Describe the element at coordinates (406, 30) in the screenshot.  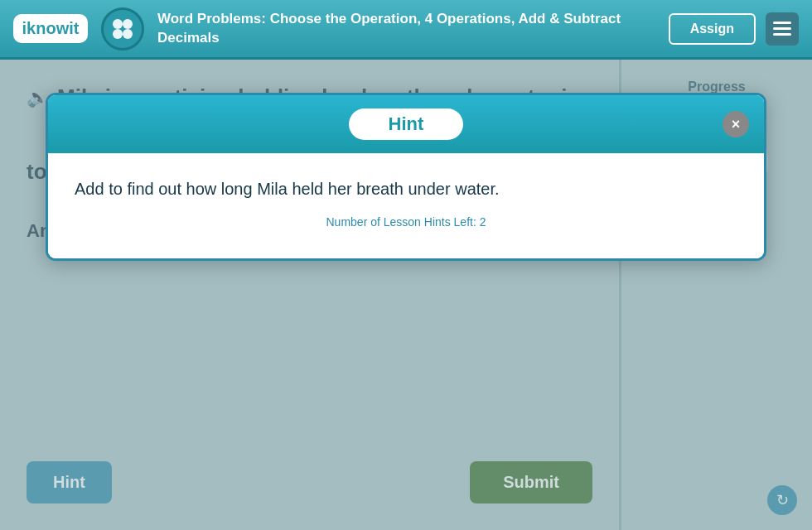
I see `header: iknowit Word Problems: Choose the Operat…` at that location.